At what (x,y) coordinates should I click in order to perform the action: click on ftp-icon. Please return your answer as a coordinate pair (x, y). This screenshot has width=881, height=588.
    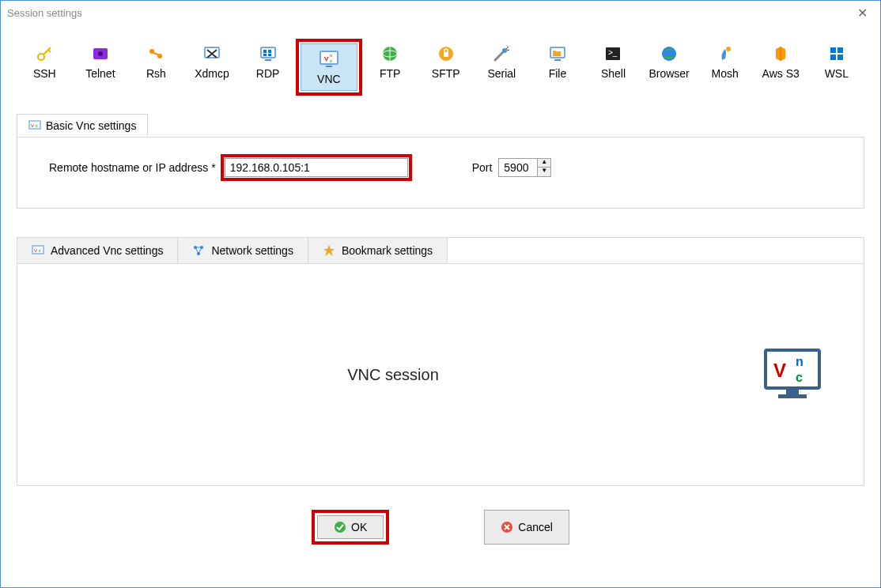
    Looking at the image, I should click on (390, 54).